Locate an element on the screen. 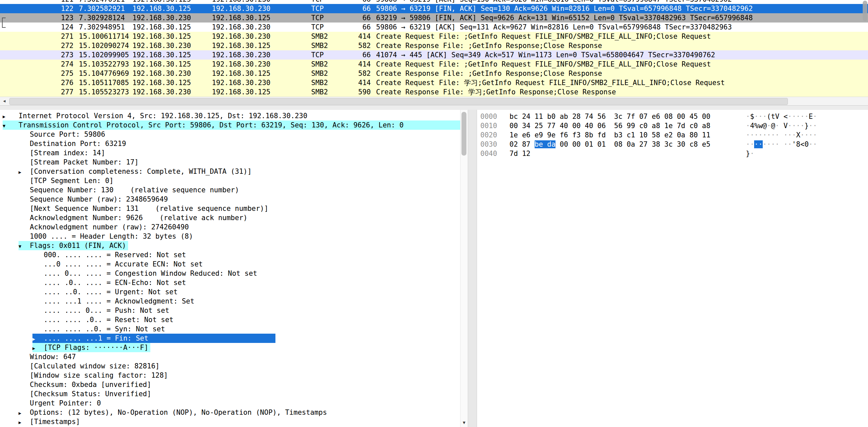 This screenshot has height=427, width=868. details-vscrollbar: ▼ is located at coordinates (464, 268).